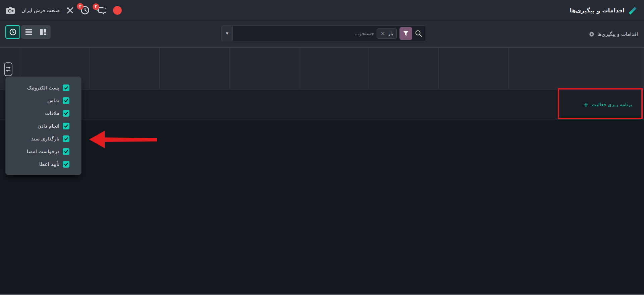  I want to click on activity-table-header, so click(322, 68).